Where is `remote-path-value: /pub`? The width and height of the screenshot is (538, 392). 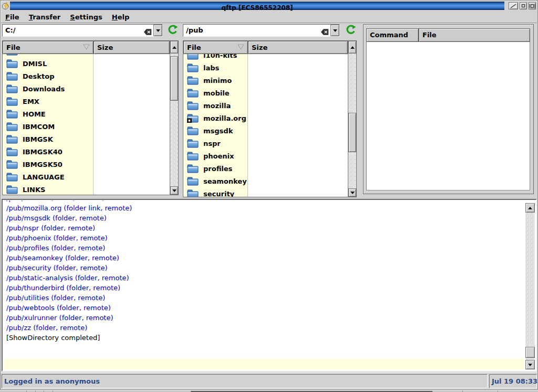 remote-path-value: /pub is located at coordinates (194, 30).